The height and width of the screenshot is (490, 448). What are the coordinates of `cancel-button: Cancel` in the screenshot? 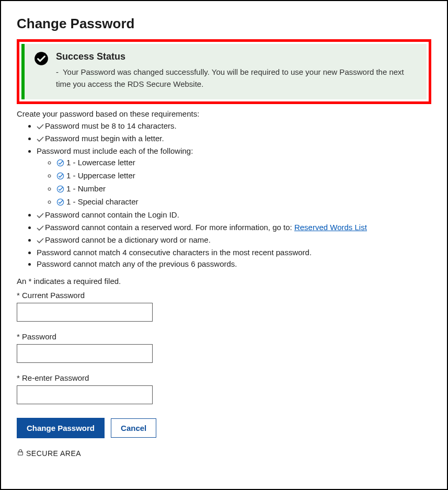 It's located at (134, 428).